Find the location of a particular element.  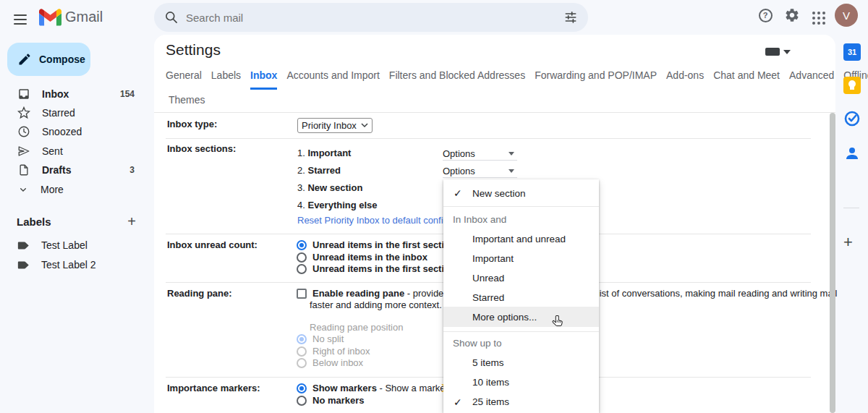

tab-advanced: Advanced is located at coordinates (812, 80).